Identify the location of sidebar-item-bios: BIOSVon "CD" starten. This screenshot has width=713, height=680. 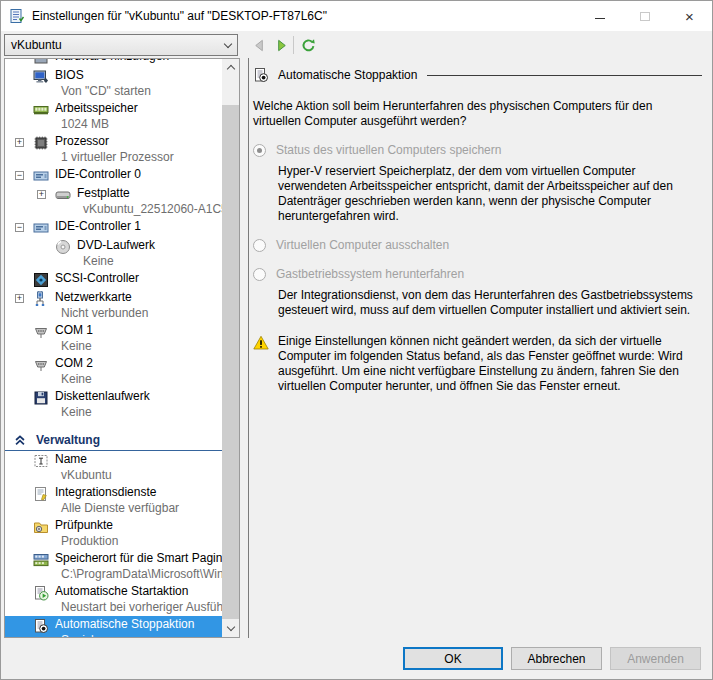
(114, 84).